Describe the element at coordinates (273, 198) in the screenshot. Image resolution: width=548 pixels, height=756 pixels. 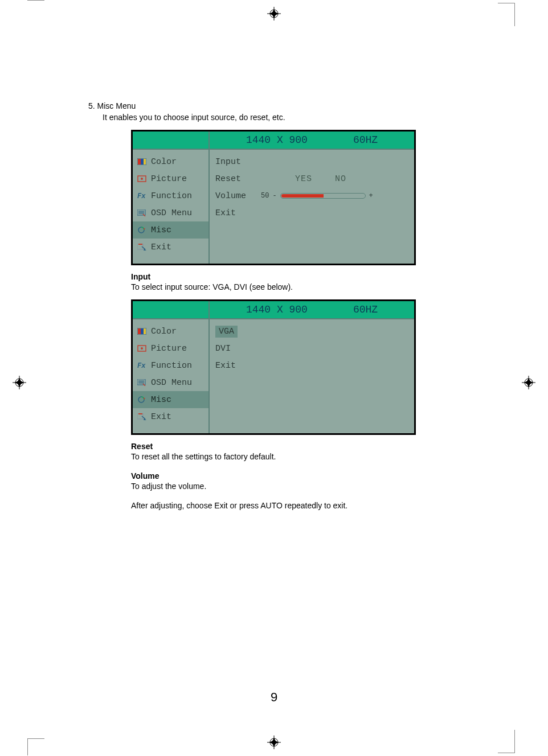
I see `osd-misc-menu: 1440 X 900 60HZ Color Picture Fx Functio…` at that location.